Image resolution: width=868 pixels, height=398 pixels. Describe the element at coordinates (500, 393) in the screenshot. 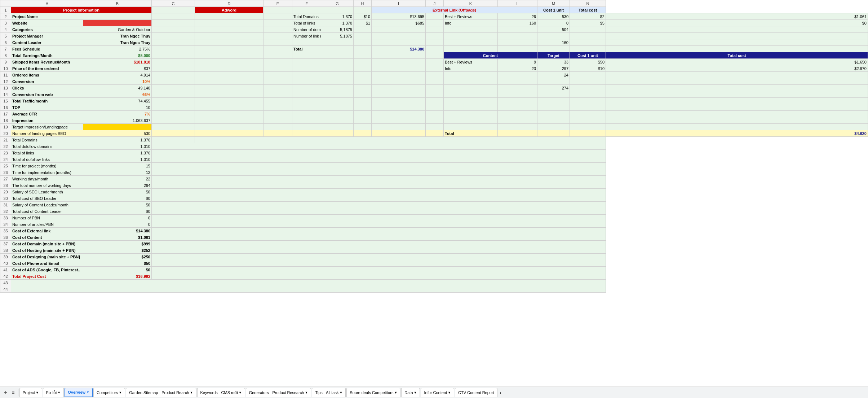

I see `tab-scroll-right: ›` at that location.